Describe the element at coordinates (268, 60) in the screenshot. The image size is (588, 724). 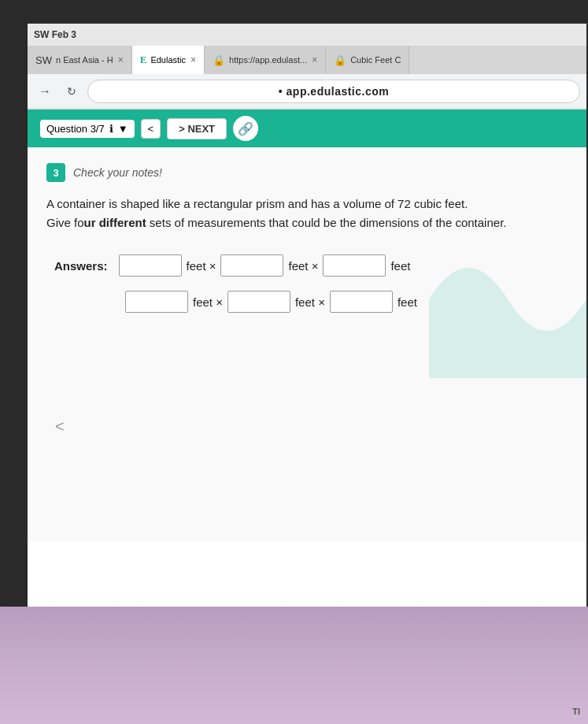
I see `tab-label-3: https://app.edulast...` at that location.